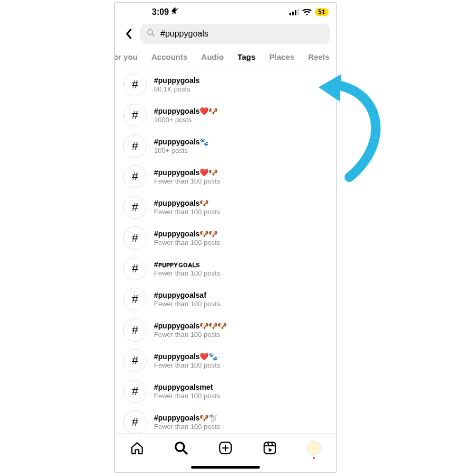 Image resolution: width=462 pixels, height=476 pixels. What do you see at coordinates (270, 448) in the screenshot?
I see `nav-reels` at bounding box center [270, 448].